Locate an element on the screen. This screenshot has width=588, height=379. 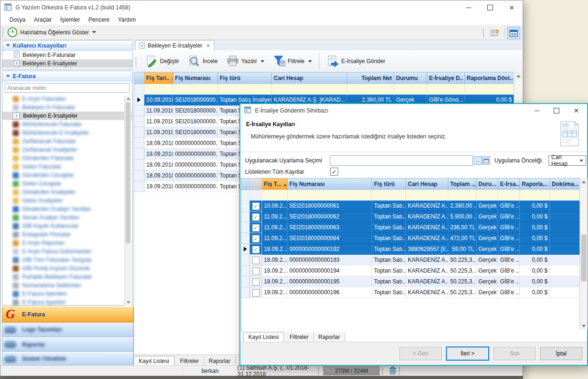
table-row: ✓11.09.2...SEI2018000000063Toptan Satı..… is located at coordinates (411, 228).